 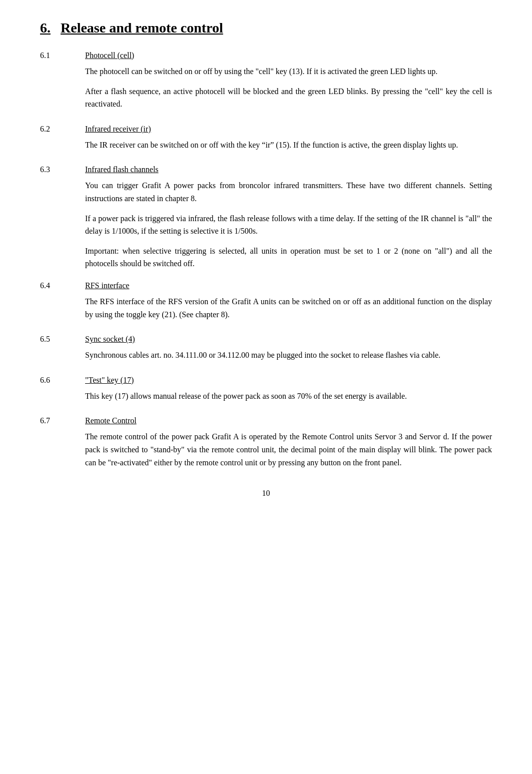 I want to click on section-body-6-4: The RFS interface of the RFS version of …, so click(x=288, y=308).